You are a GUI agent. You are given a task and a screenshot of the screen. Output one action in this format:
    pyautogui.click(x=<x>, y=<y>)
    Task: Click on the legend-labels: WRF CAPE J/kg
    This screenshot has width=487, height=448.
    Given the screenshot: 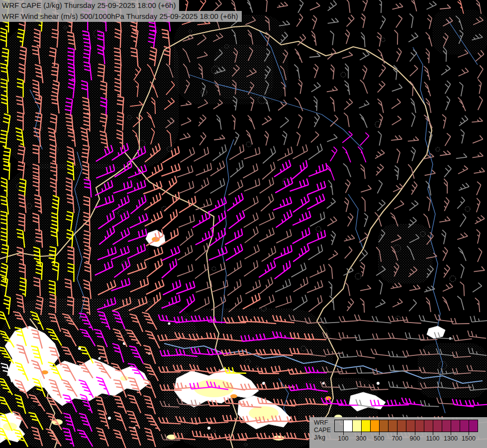 What is the action you would take?
    pyautogui.click(x=322, y=430)
    